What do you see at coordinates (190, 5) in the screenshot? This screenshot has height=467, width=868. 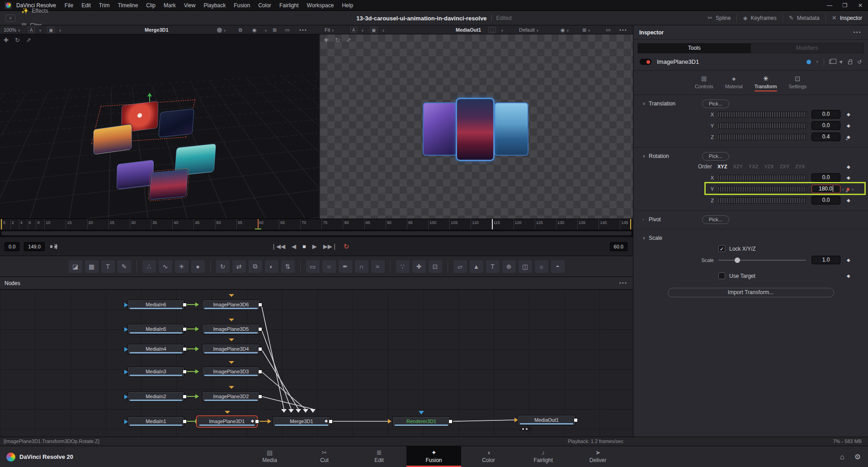 I see `menu-view: View` at bounding box center [190, 5].